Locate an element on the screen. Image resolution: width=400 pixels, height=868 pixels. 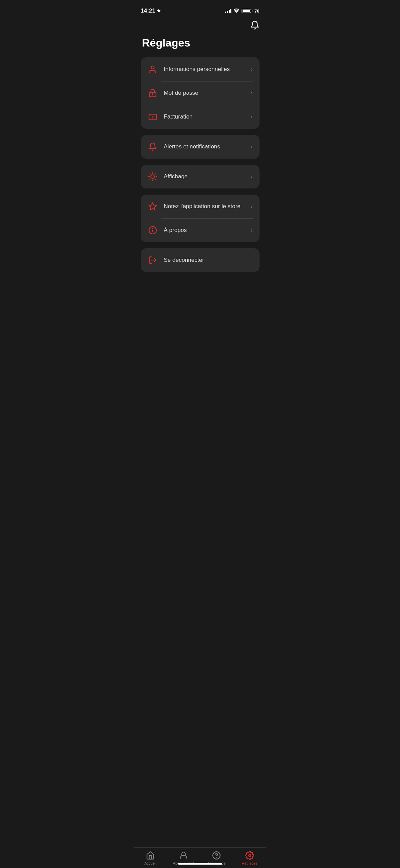
header is located at coordinates (200, 24).